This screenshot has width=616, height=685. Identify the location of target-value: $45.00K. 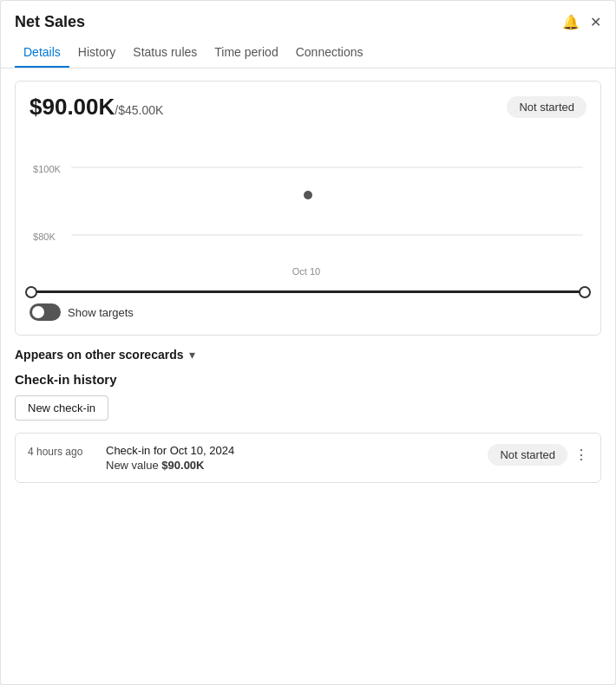
(141, 110).